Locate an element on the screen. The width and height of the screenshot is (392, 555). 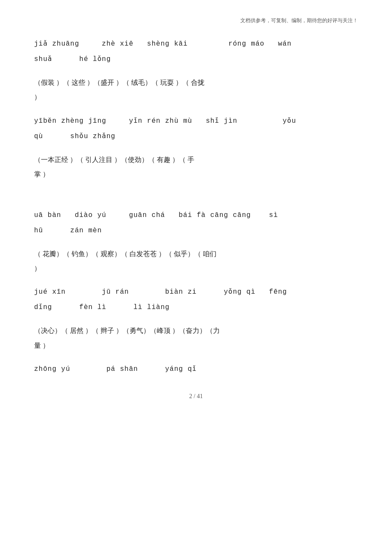
pinyin-line-5a: zhōng yú pá shān yáng qǐ is located at coordinates (196, 369).